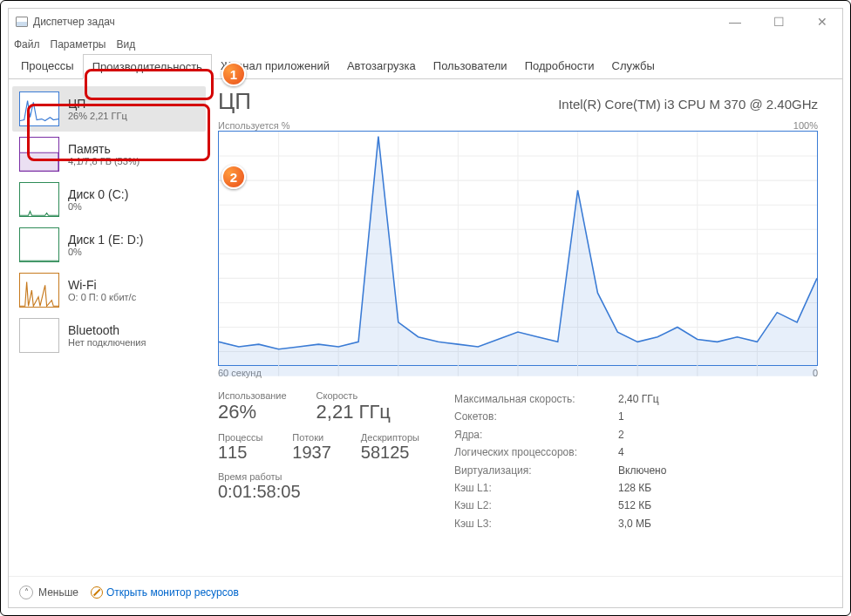  Describe the element at coordinates (533, 505) in the screenshot. I see `l2-k: Кэш L2:` at that location.